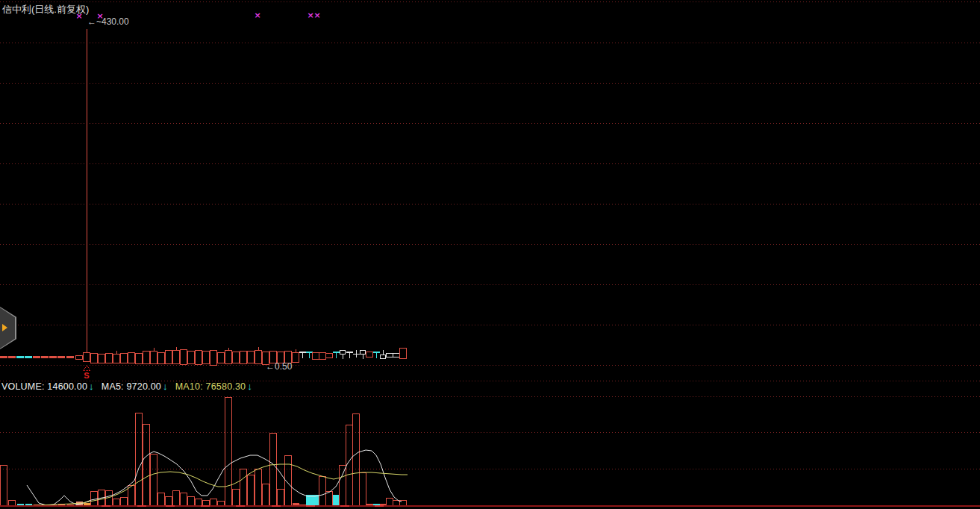  I want to click on high-price-label: ←~430.00, so click(108, 22).